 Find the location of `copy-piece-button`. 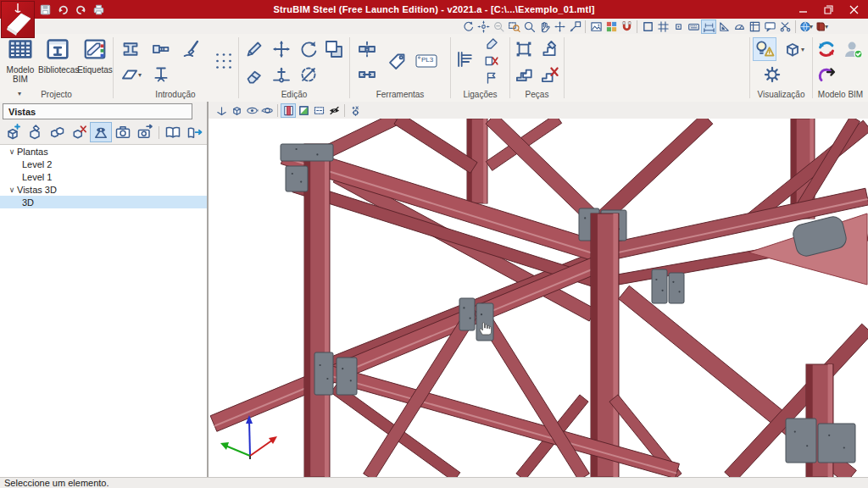

copy-piece-button is located at coordinates (524, 75).